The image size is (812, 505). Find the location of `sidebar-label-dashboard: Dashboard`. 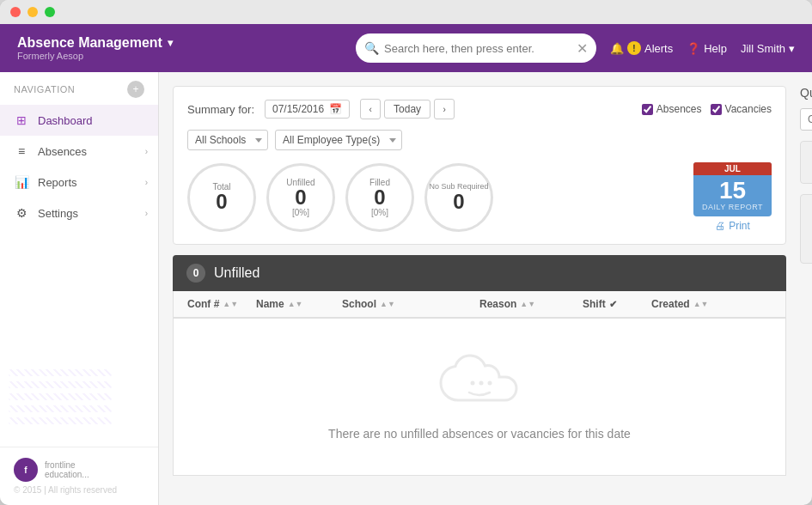

sidebar-label-dashboard: Dashboard is located at coordinates (65, 120).